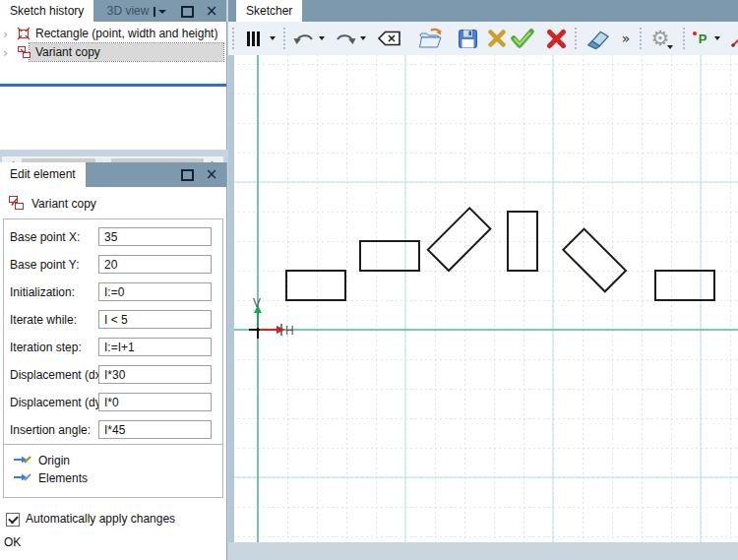  I want to click on redo-button, so click(345, 38).